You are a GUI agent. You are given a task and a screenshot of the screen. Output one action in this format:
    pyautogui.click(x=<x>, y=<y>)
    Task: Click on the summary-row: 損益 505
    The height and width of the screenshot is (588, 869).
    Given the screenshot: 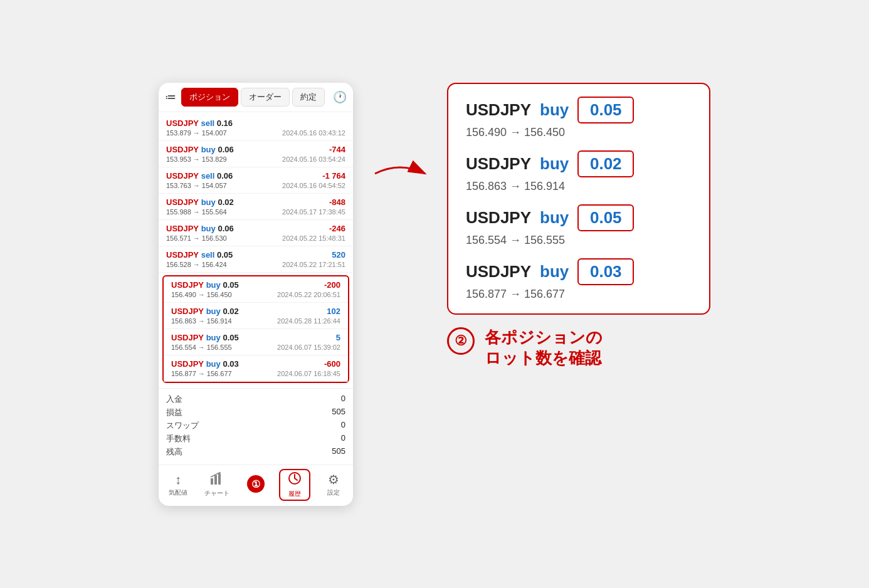 What is the action you would take?
    pyautogui.click(x=256, y=412)
    